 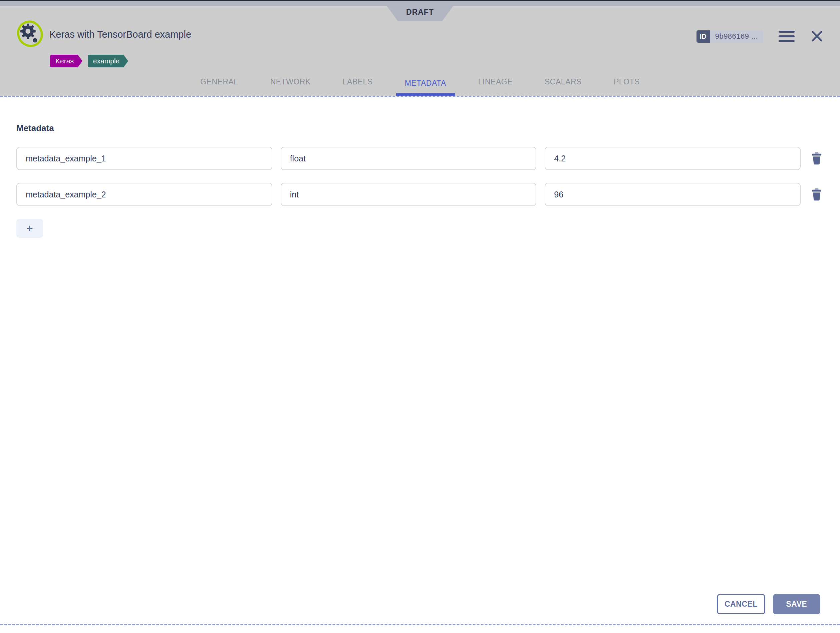 I want to click on model-gear-icon, so click(x=30, y=34).